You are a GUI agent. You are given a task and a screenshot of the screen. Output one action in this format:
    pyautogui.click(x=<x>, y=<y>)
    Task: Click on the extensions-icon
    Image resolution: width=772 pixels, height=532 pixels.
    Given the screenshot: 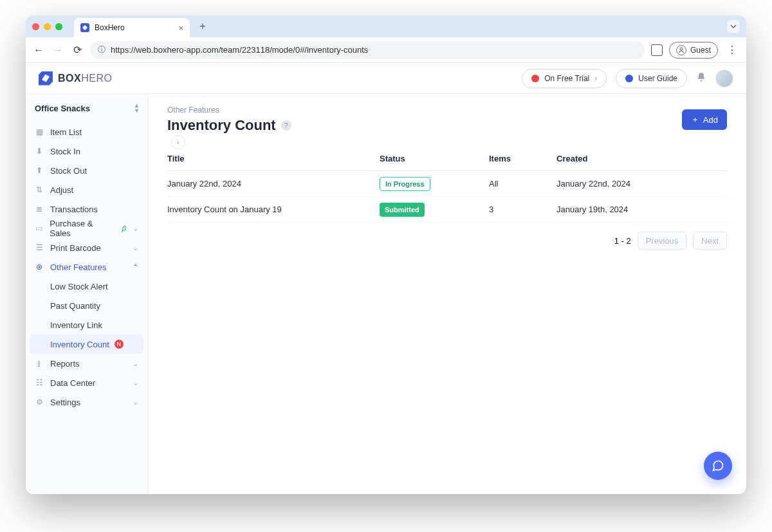 What is the action you would take?
    pyautogui.click(x=657, y=50)
    